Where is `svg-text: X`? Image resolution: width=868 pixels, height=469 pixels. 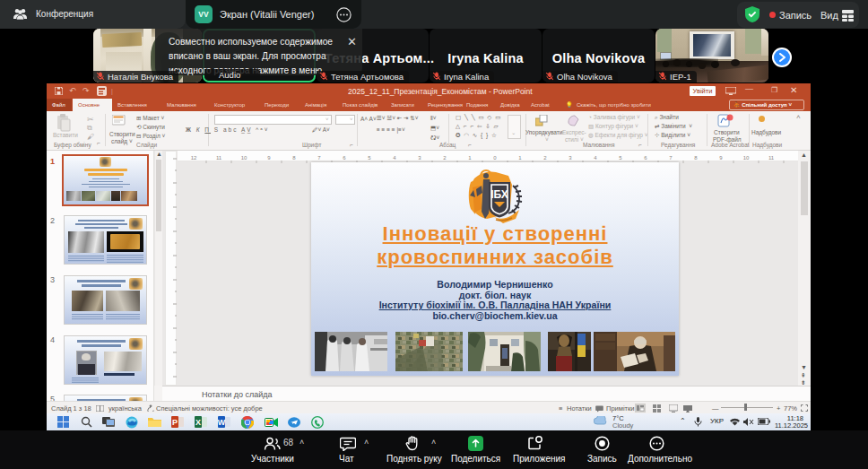
svg-text: X is located at coordinates (198, 422).